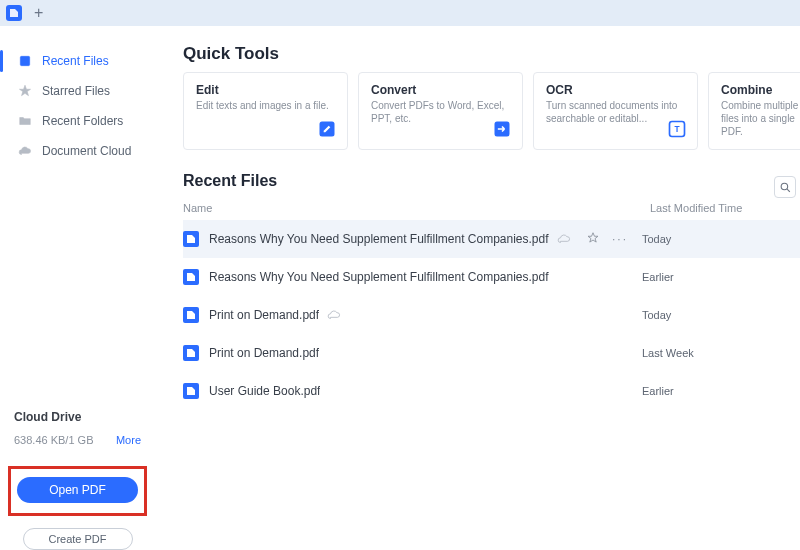 This screenshot has height=550, width=800. I want to click on card-title: Edit, so click(266, 90).